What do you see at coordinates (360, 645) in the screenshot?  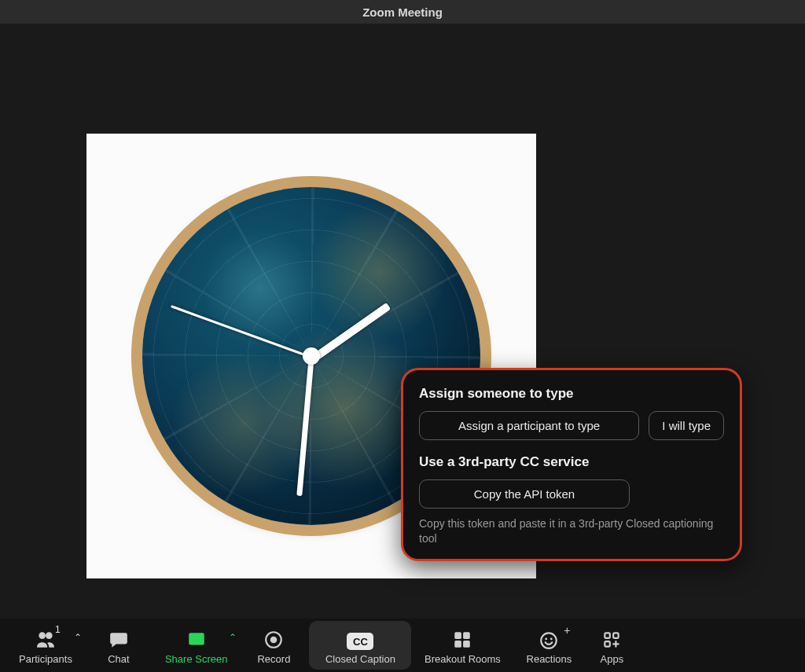 I see `closed-caption-button: CC Closed Caption` at bounding box center [360, 645].